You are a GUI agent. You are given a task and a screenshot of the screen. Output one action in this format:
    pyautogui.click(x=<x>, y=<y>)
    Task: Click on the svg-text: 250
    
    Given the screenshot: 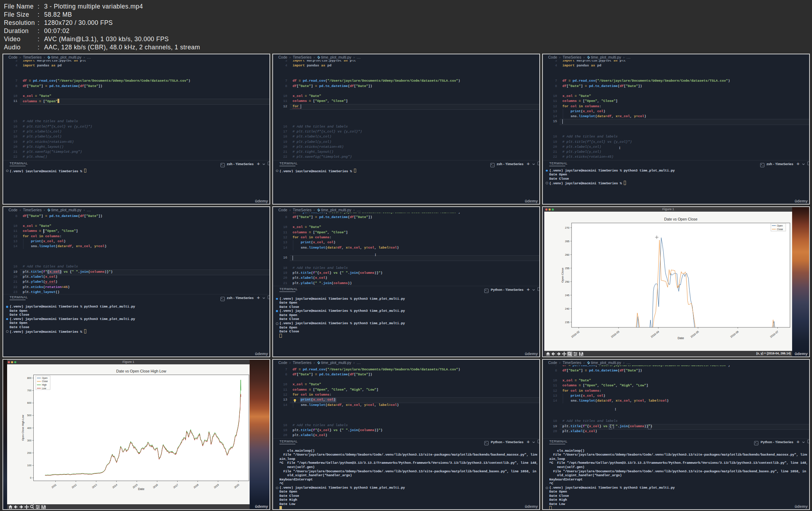 What is the action you would take?
    pyautogui.click(x=567, y=282)
    